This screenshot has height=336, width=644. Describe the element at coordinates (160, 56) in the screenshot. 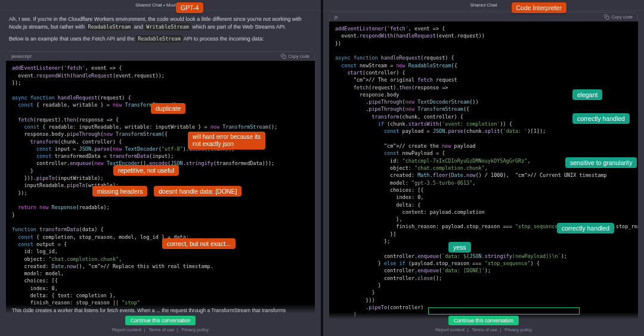

I see `code-header: javascript Copy code` at that location.